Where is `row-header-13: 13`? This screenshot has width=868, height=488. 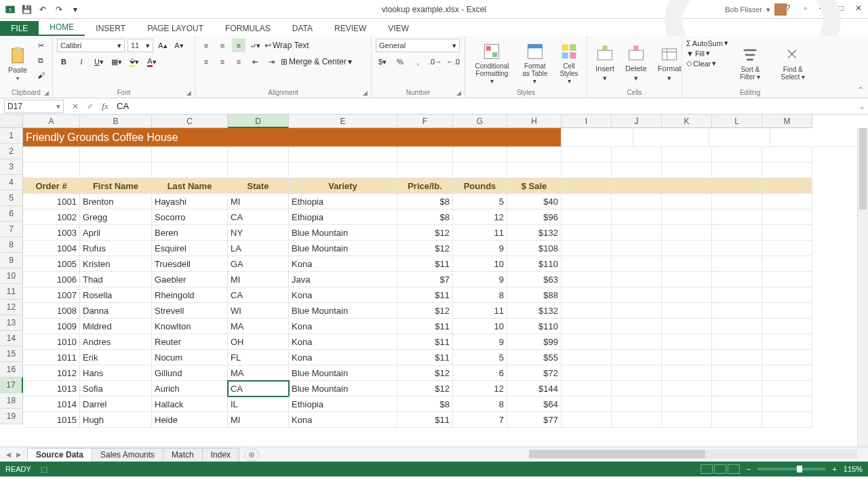
row-header-13: 13 is located at coordinates (12, 323).